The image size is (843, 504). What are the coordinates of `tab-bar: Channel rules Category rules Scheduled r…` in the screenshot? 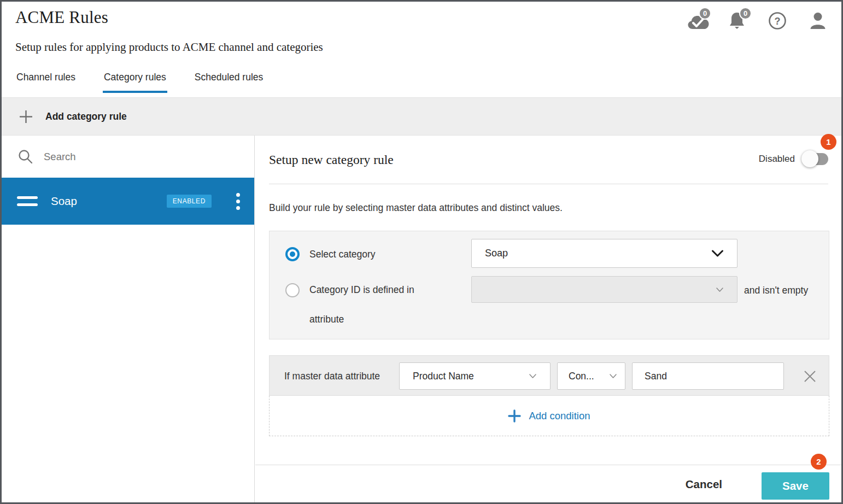 It's located at (140, 82).